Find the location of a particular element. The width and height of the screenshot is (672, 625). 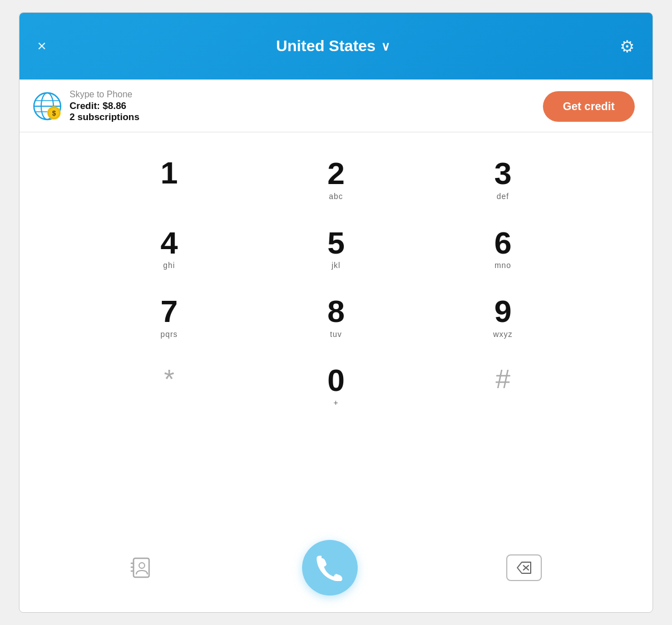

dial-num-8: 8 is located at coordinates (336, 311).